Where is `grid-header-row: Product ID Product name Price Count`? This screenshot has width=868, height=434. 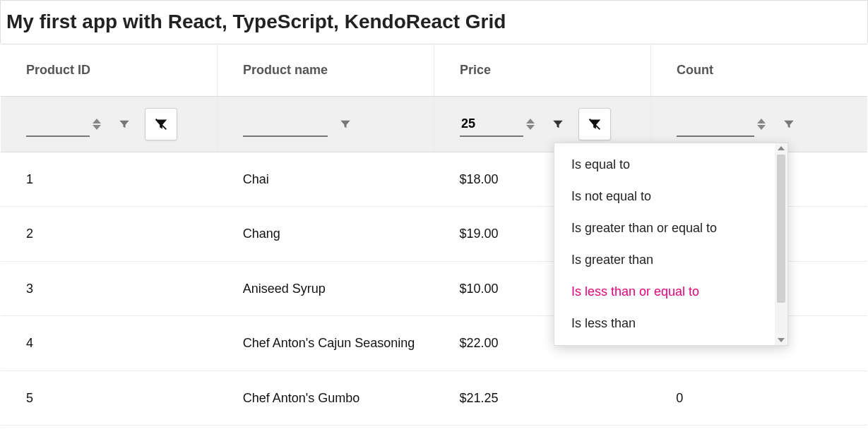 grid-header-row: Product ID Product name Price Count is located at coordinates (434, 71).